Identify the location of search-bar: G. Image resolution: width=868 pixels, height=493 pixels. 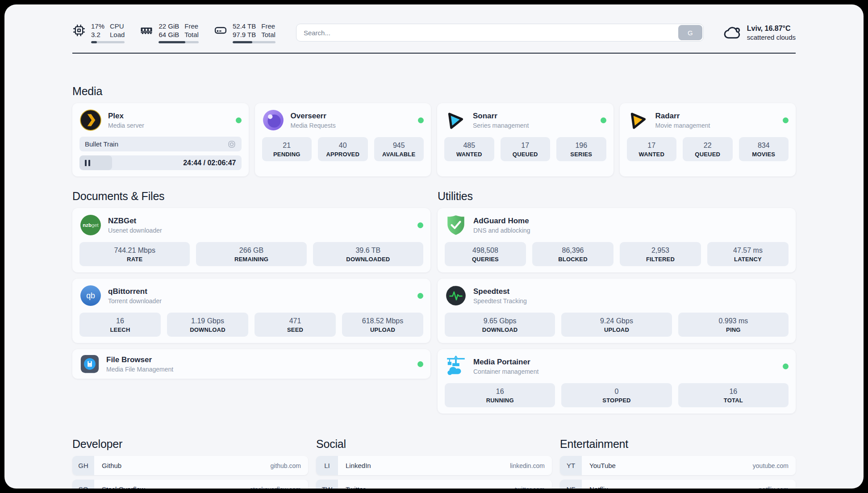
(500, 33).